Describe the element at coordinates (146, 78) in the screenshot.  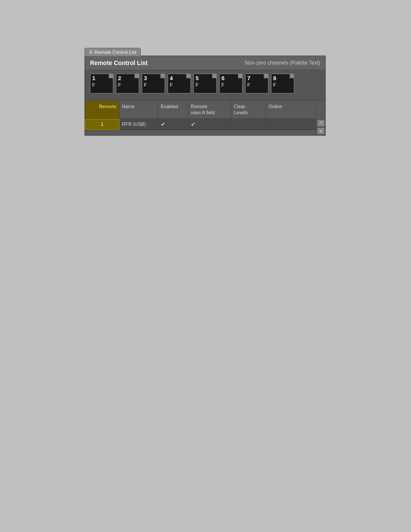
I see `channel-number: 3` at that location.